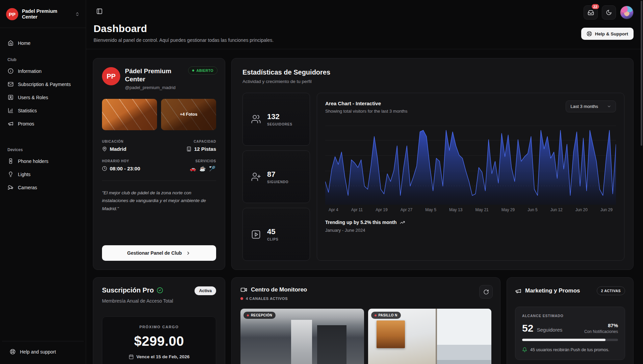 The height and width of the screenshot is (364, 643). What do you see at coordinates (601, 325) in the screenshot?
I see `notifications-pct: 87%` at bounding box center [601, 325].